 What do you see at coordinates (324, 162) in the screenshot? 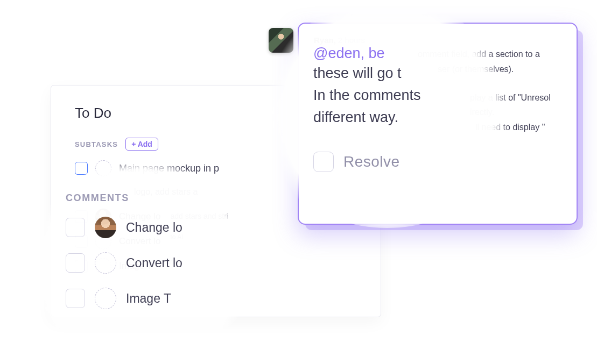
I see `resolve-checkbox-icon` at bounding box center [324, 162].